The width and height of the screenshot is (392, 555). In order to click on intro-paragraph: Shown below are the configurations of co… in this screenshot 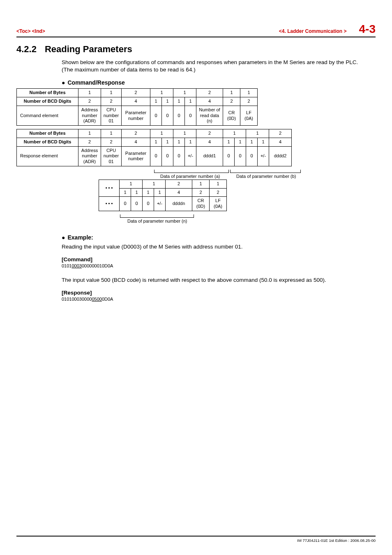, I will do `click(214, 66)`.